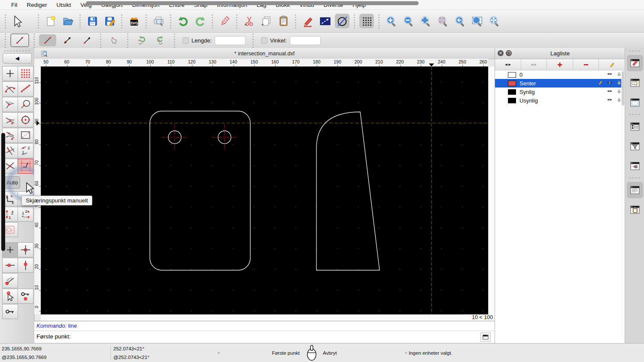  What do you see at coordinates (635, 127) in the screenshot?
I see `dock-layer-list-button` at bounding box center [635, 127].